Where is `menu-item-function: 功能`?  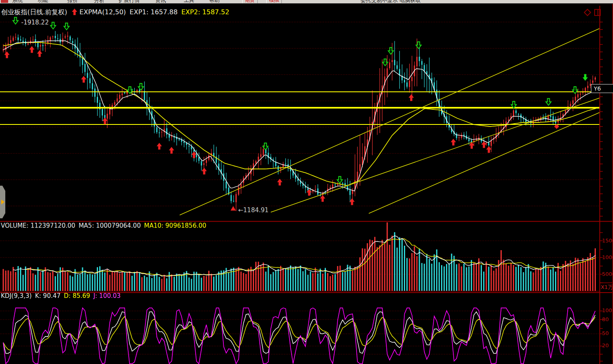 menu-item-function: 功能 is located at coordinates (43, 2).